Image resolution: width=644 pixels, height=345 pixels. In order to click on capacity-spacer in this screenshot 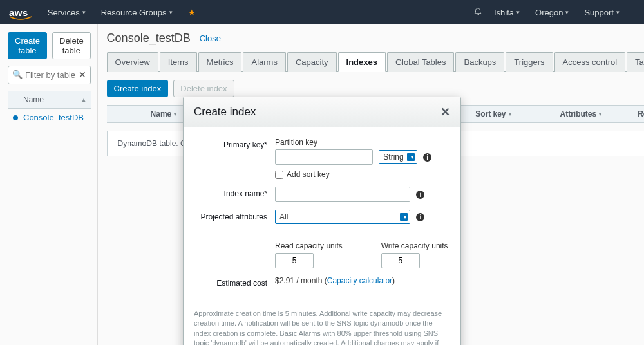, I will do `click(234, 240)`.